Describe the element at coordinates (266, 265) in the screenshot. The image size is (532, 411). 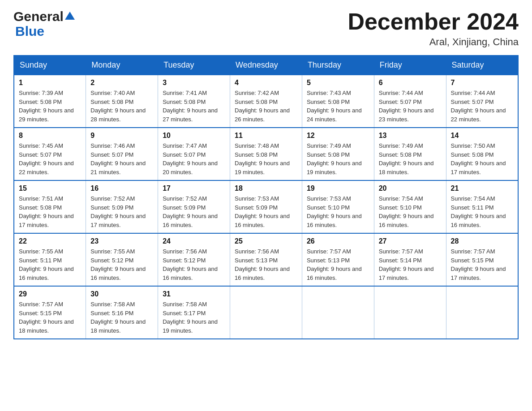
I see `day-info: Sunrise: 7:56 AMSunset: 5:13 PMDaylight:…` at that location.